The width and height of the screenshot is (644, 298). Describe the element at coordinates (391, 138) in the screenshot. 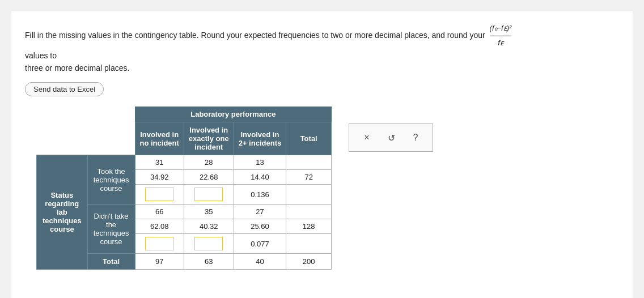

I see `dialog-box: × ↺ ?` at that location.